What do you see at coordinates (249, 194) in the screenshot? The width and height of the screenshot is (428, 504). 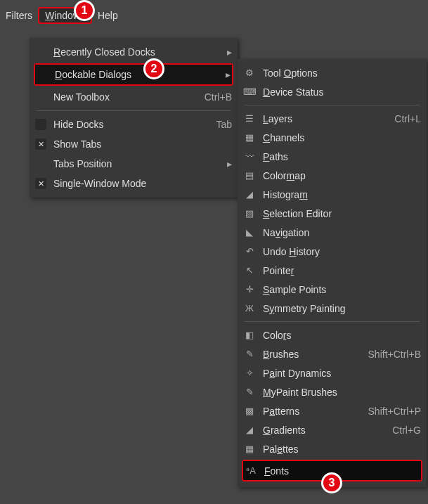 I see `histogram-icon: ◢` at bounding box center [249, 194].